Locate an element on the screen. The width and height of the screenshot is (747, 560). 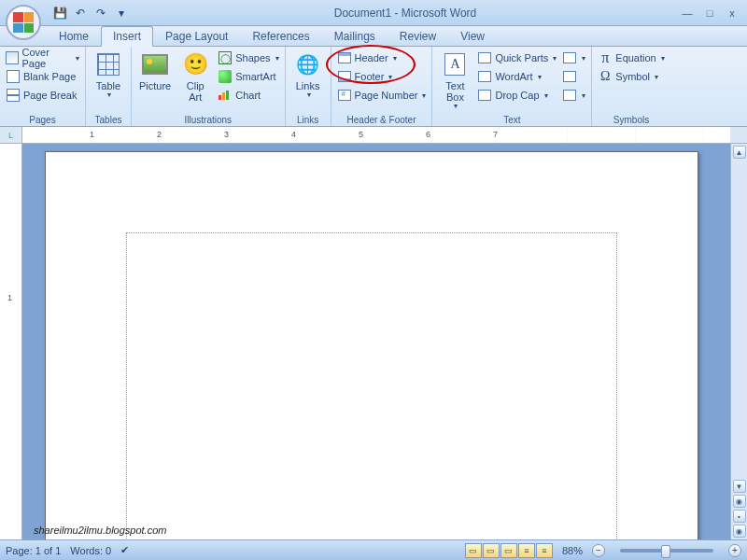
scroll-up-button: ▲ is located at coordinates (740, 152).